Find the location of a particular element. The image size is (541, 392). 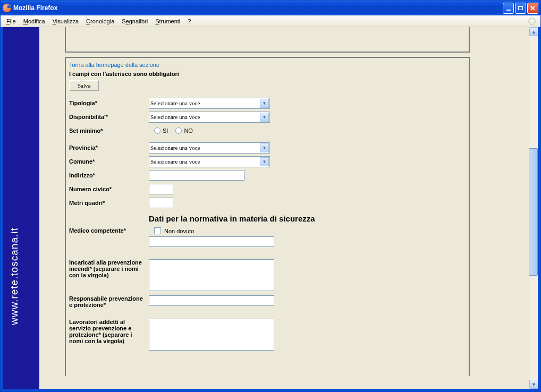

label-medico: Medico competente* is located at coordinates (109, 231).